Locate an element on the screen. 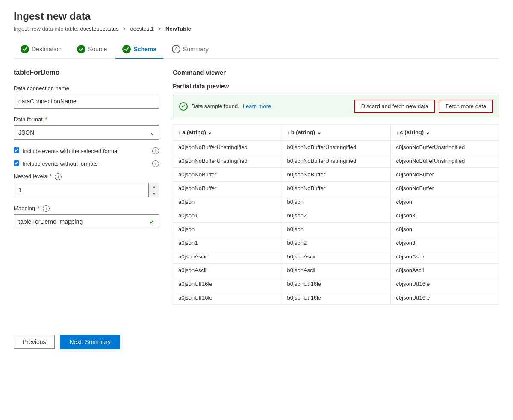  nested-levels-info-icon: i is located at coordinates (58, 177).